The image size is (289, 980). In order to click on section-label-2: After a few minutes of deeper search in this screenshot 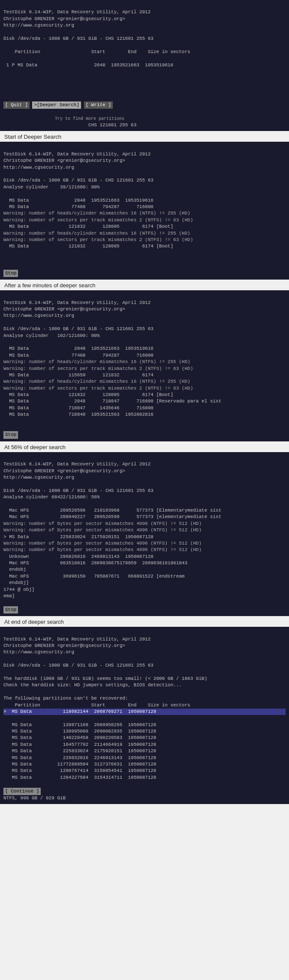, I will do `click(144, 285)`.